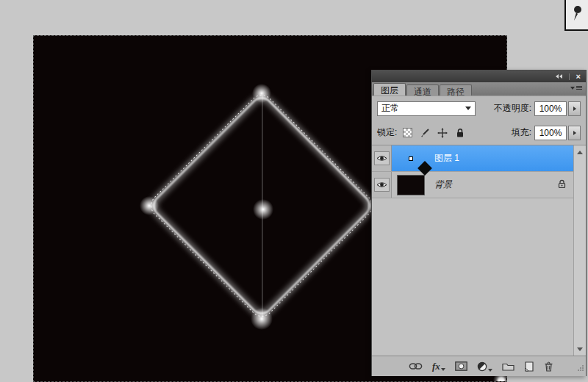 Image resolution: width=588 pixels, height=382 pixels. Describe the element at coordinates (576, 15) in the screenshot. I see `cropped-tool-panel` at that location.